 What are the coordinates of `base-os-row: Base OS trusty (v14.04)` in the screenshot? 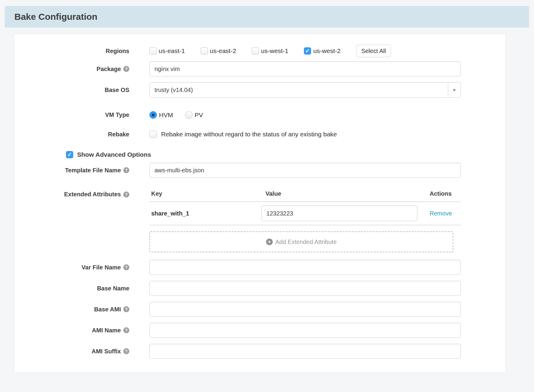 It's located at (260, 90).